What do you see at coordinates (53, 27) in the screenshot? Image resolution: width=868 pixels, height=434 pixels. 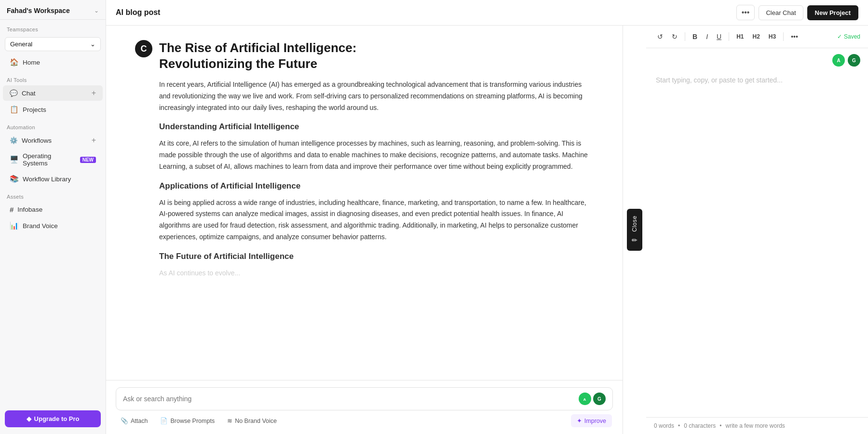 I see `teamspaces-label: Teamspaces` at bounding box center [53, 27].